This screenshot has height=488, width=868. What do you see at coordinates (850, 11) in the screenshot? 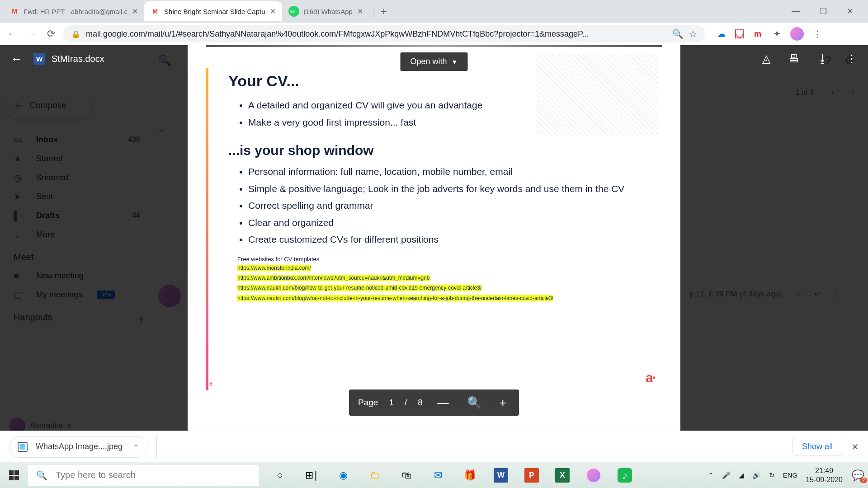
I see `close-window-icon: ✕` at bounding box center [850, 11].